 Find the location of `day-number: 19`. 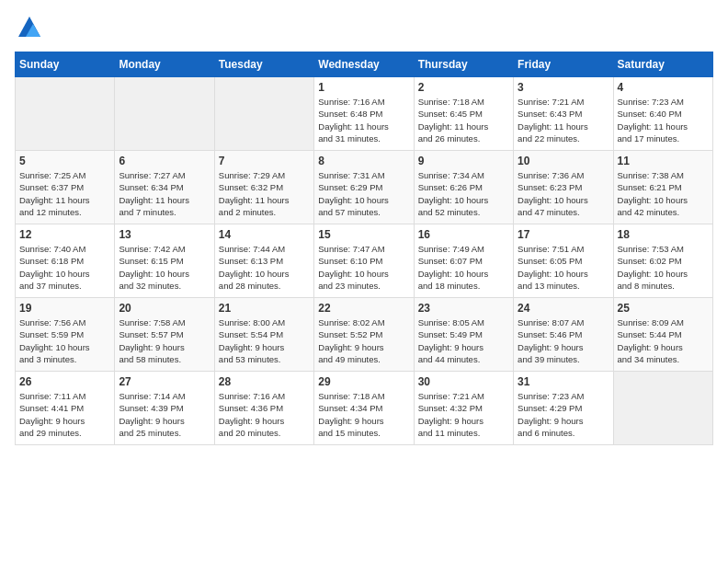

day-number: 19 is located at coordinates (64, 308).